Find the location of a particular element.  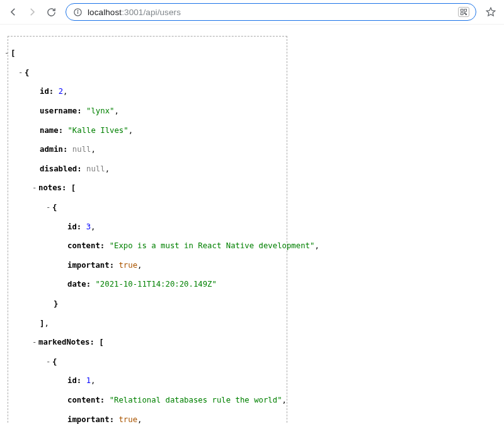

reload-button is located at coordinates (51, 12).